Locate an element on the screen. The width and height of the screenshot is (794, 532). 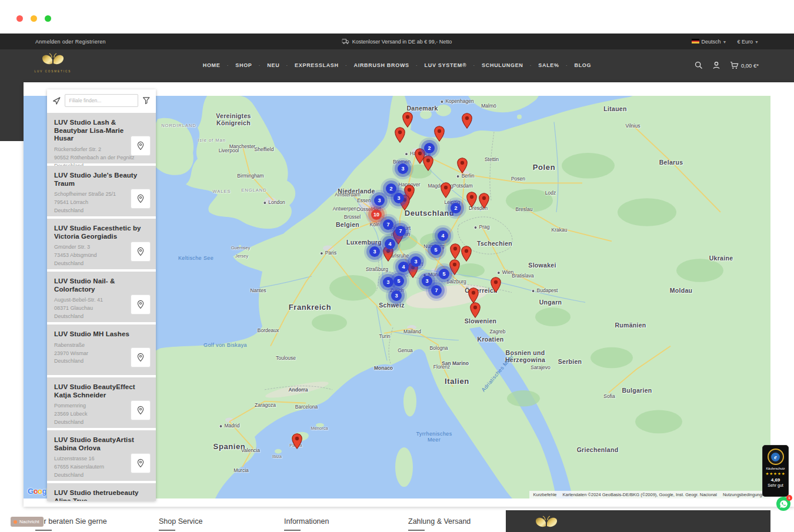
nav-item: EXPRESSLASH is located at coordinates (309, 65).